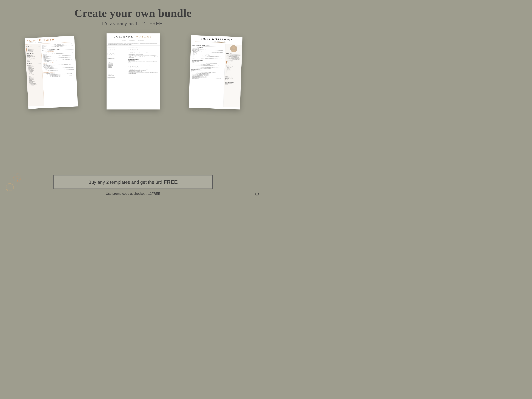 The height and width of the screenshot is (399, 532). I want to click on julianne-contact: 173.456.7890 | youremail@mail.com | city…, so click(133, 40).